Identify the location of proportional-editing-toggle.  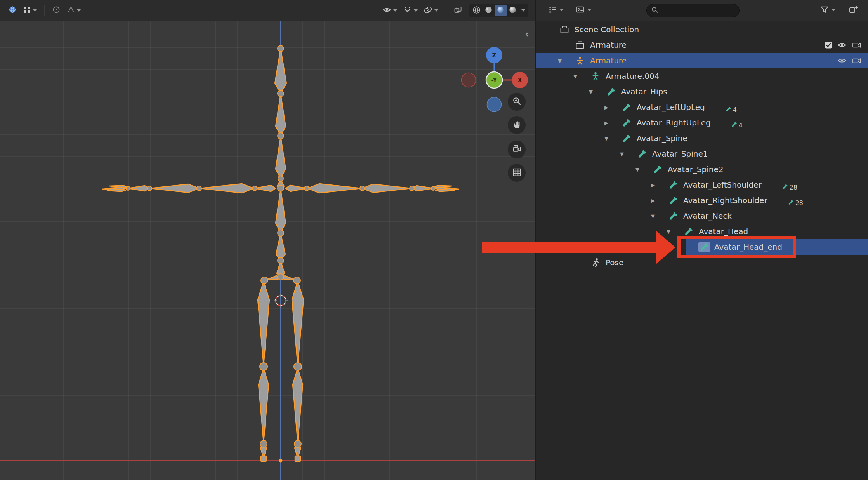
(56, 10).